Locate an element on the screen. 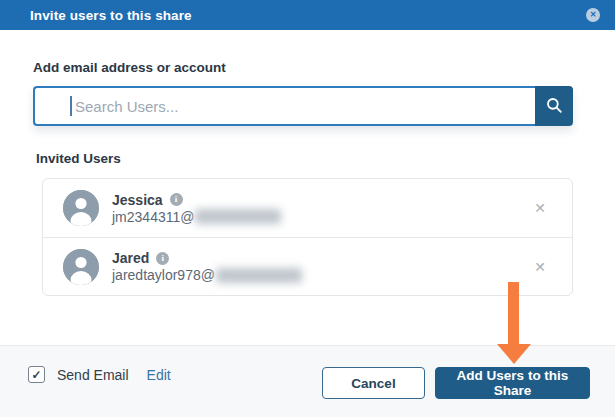 Image resolution: width=615 pixels, height=417 pixels. send-email-checkbox: ✓ is located at coordinates (36, 374).